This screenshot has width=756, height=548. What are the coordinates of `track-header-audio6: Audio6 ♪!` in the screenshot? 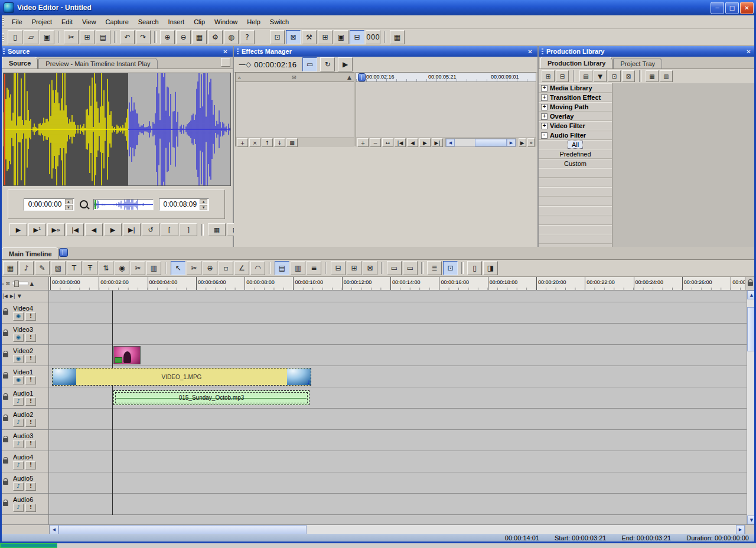 It's located at (24, 504).